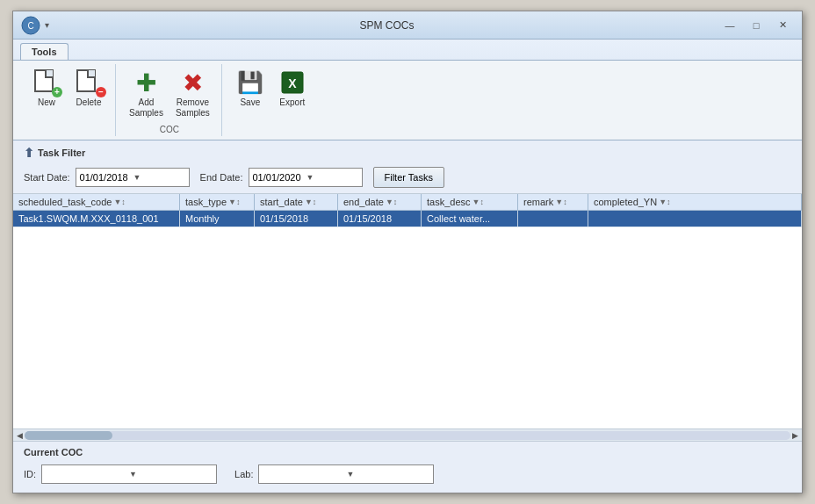 The height and width of the screenshot is (504, 815). What do you see at coordinates (193, 93) in the screenshot?
I see `remove-samples-button: ✖ Remove Samples` at bounding box center [193, 93].